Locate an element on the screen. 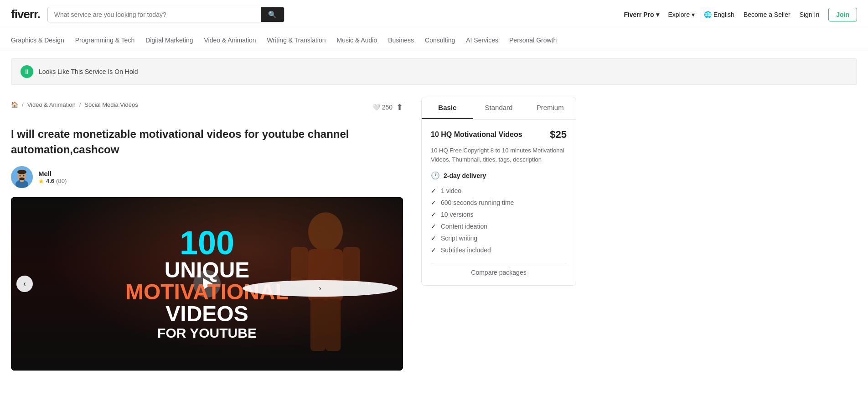 This screenshot has height=418, width=868. breadcrumb-social-media-label: Social Media Videos is located at coordinates (111, 105).